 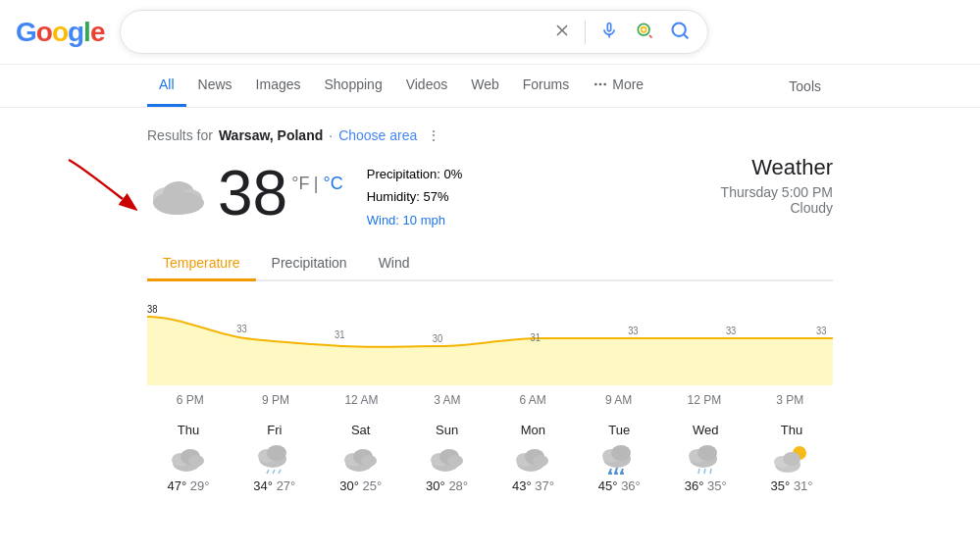 What do you see at coordinates (447, 458) in the screenshot?
I see `forecast-day-3: Sun 30° 28°` at bounding box center [447, 458].